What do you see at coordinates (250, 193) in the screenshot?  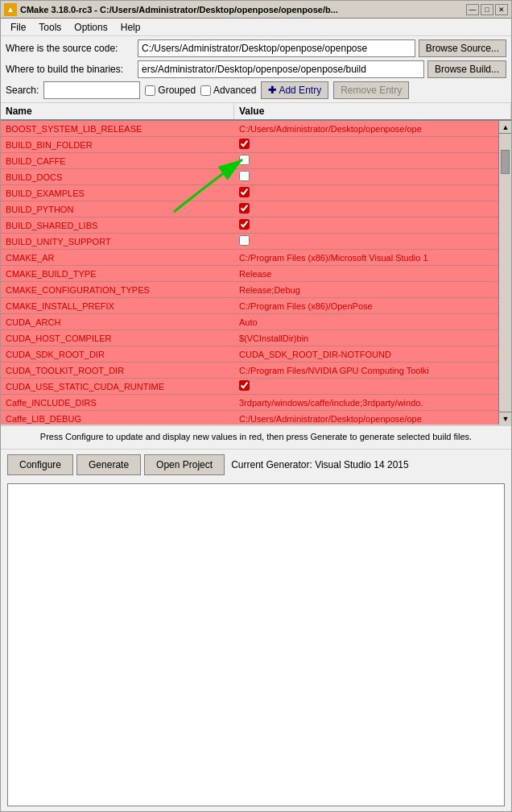 I see `table-row: BUILD_EXAMPLES` at bounding box center [250, 193].